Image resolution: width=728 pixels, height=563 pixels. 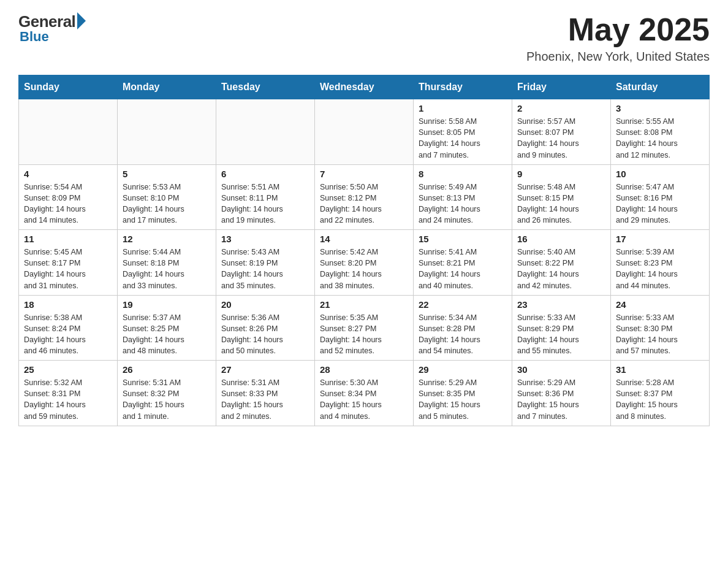 I want to click on day-info: Sunrise: 5:57 AM Sunset: 8:07 PM Dayligh…, so click(x=561, y=139).